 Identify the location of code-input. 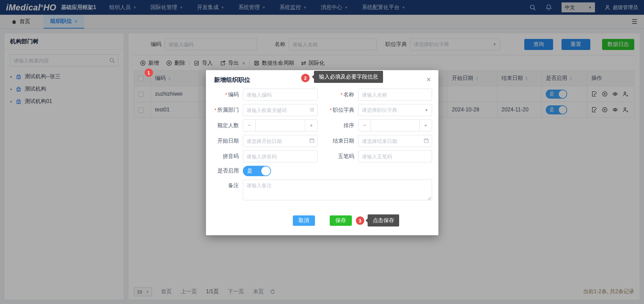
(280, 95).